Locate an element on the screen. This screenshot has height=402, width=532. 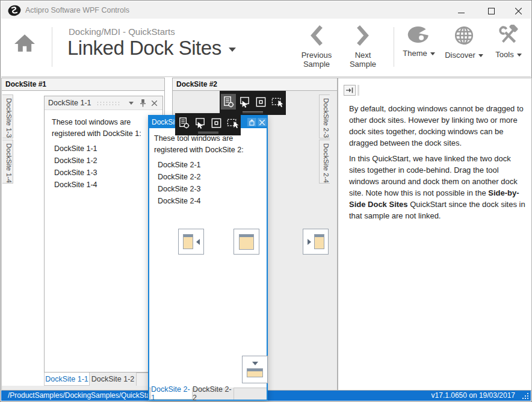
expand-button is located at coordinates (350, 90).